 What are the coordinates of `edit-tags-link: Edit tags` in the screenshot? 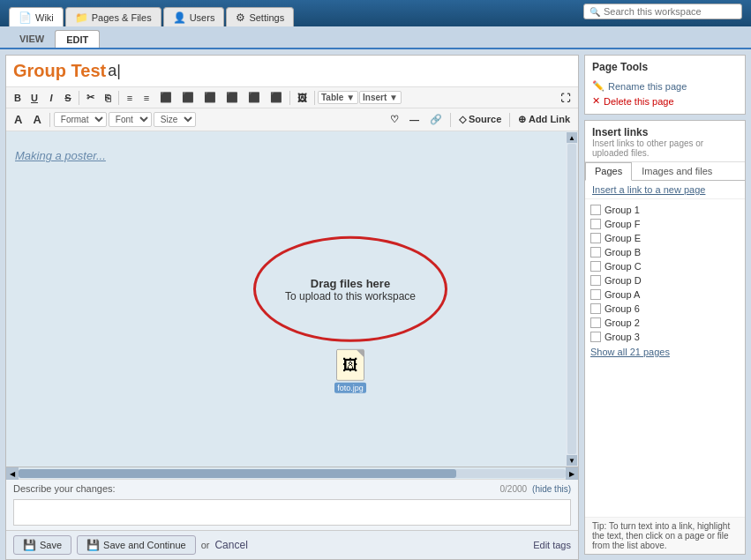 It's located at (552, 545).